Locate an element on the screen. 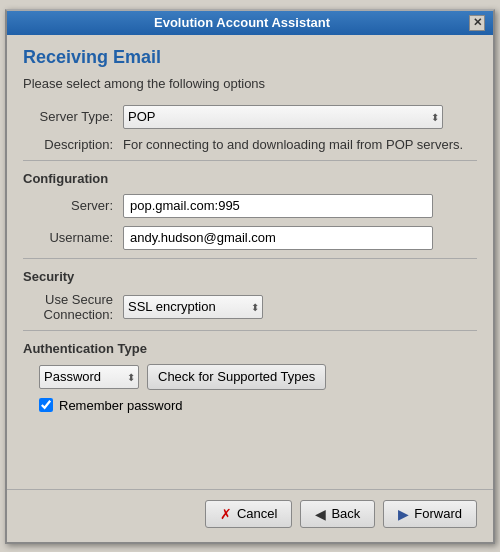 The image size is (500, 552). titlebar: Evolution Account Assistant ✕ is located at coordinates (250, 23).